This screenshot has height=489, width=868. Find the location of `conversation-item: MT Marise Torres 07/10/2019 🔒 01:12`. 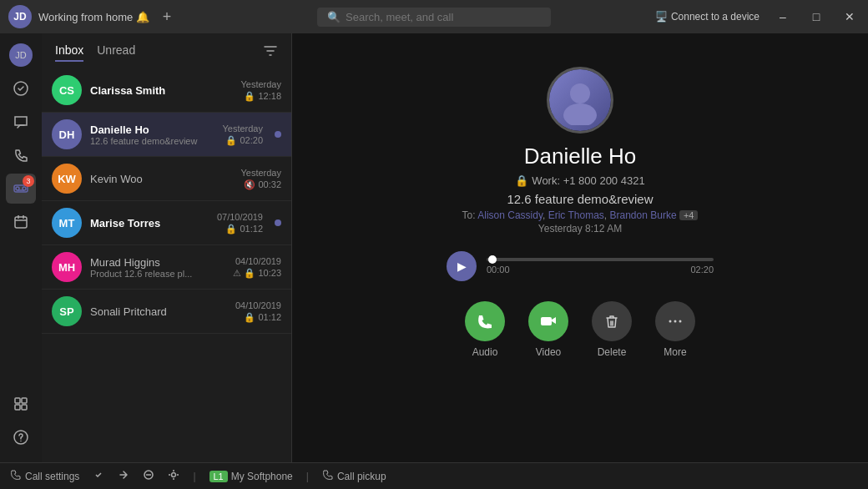

conversation-item: MT Marise Torres 07/10/2019 🔒 01:12 is located at coordinates (167, 224).